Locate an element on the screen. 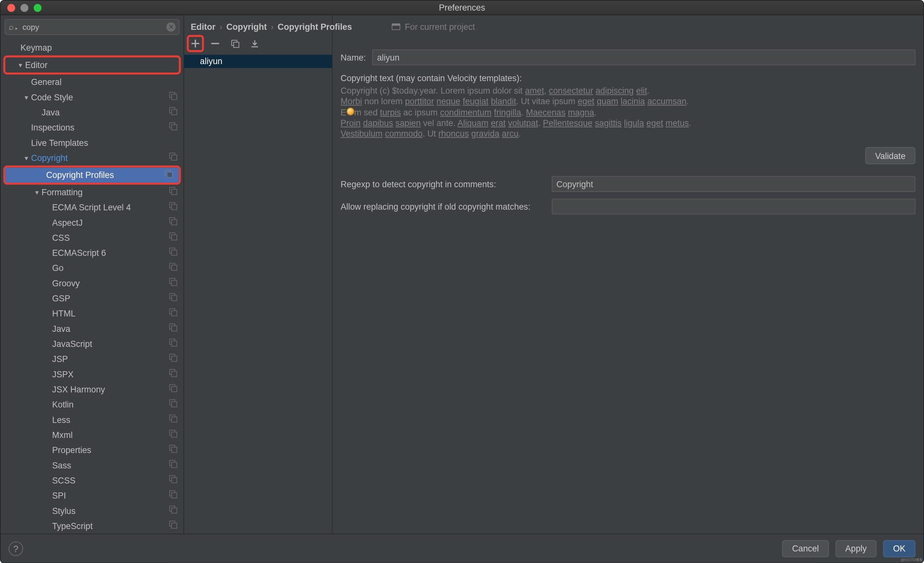  tree-node: ▼Formatting is located at coordinates (92, 192).